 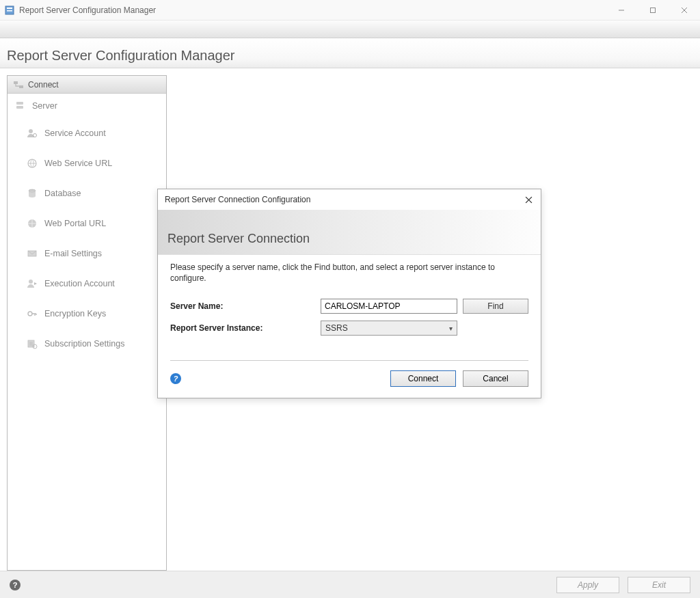 I want to click on mail-icon, so click(x=32, y=254).